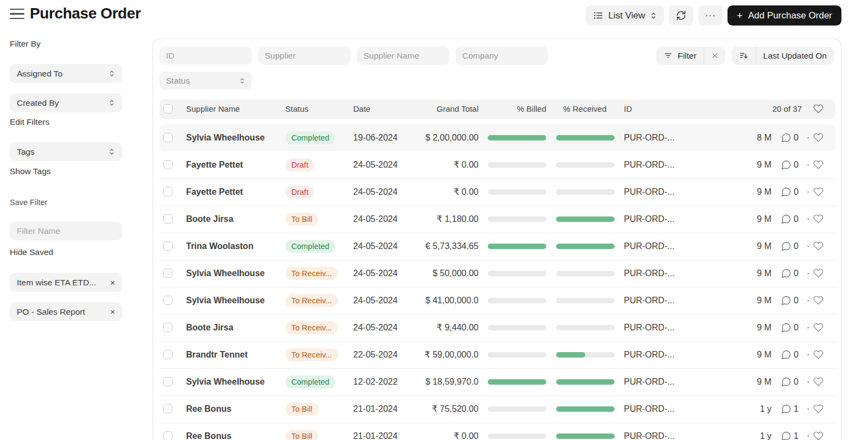  Describe the element at coordinates (681, 15) in the screenshot. I see `refresh-button` at that location.